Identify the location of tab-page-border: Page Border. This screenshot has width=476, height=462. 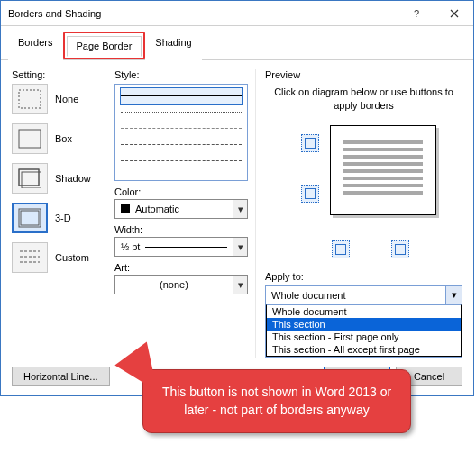
(105, 47).